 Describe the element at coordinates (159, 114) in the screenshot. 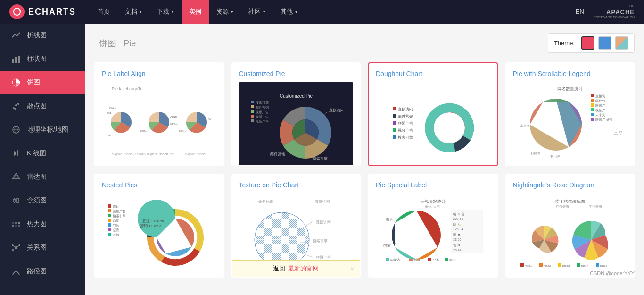

I see `chart-card-pie-label: Pie Label Align Pie label alignTo Cläre …` at that location.